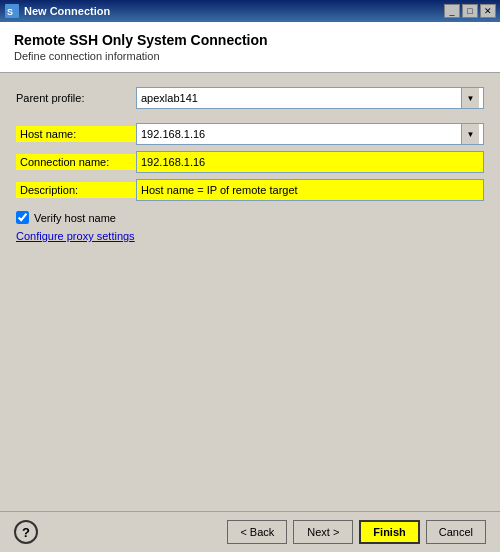  What do you see at coordinates (310, 190) in the screenshot?
I see `description-input` at bounding box center [310, 190].